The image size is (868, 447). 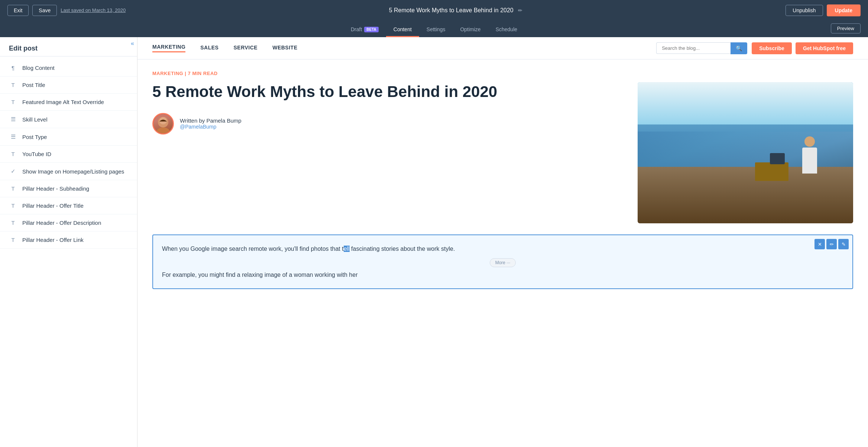 I want to click on youtube-id-icon: T, so click(x=13, y=154).